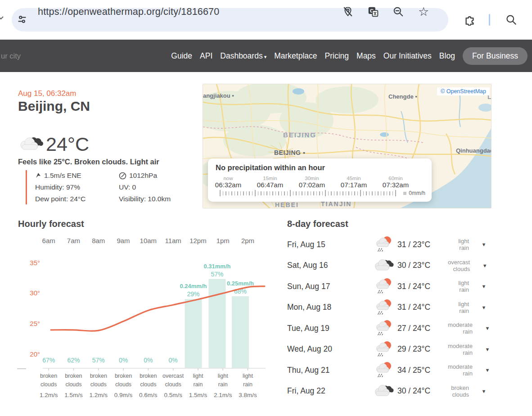  I want to click on nav-item-guide: Guide, so click(182, 56).